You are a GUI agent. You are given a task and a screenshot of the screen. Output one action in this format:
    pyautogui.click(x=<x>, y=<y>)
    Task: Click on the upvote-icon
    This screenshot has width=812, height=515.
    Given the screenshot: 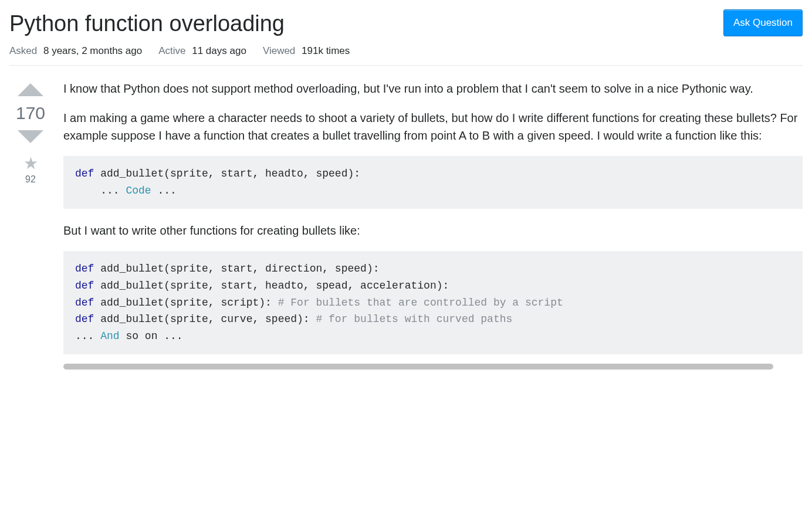 What is the action you would take?
    pyautogui.click(x=31, y=90)
    